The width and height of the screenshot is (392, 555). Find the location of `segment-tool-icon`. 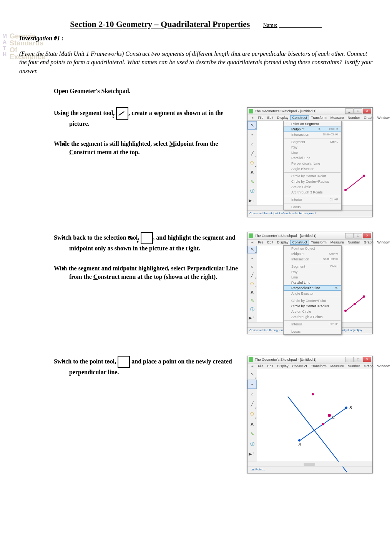

segment-tool-icon is located at coordinates (122, 113).